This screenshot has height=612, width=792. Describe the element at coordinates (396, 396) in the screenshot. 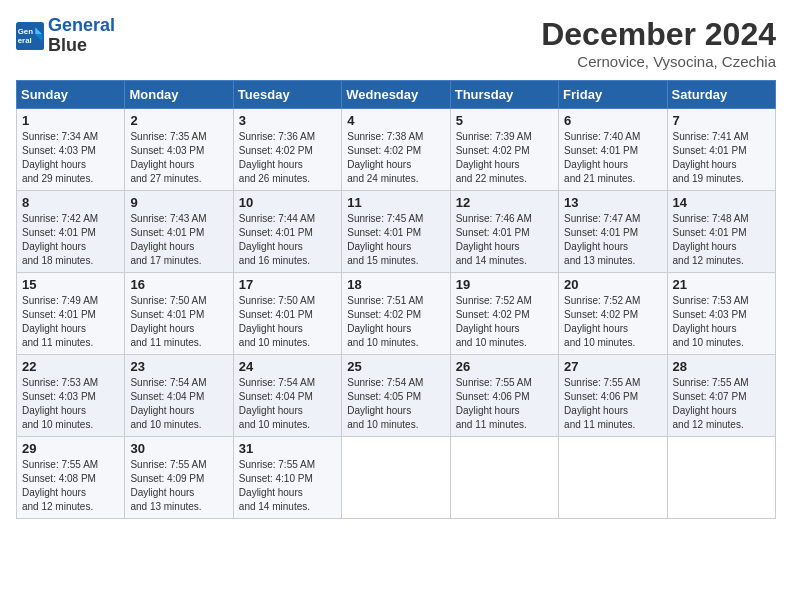

I see `calendar-week-row: 22 Sunrise: 7:53 AMSunset: 4:03 PMDaylig…` at that location.